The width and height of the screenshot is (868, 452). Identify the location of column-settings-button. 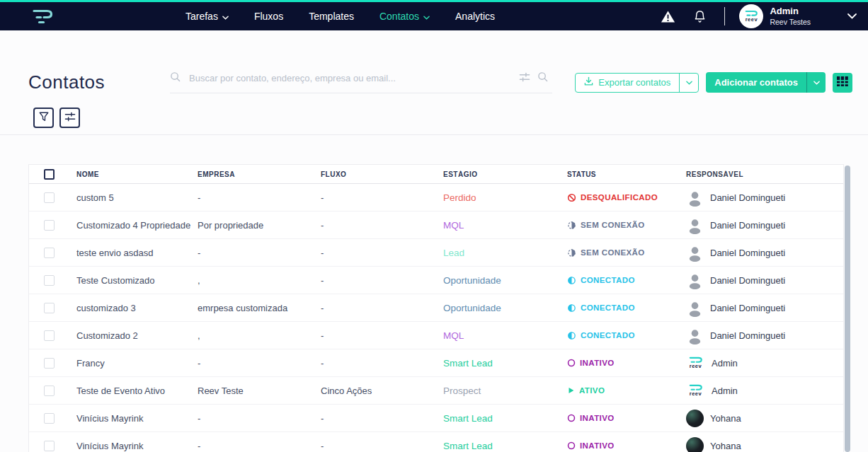
(69, 117).